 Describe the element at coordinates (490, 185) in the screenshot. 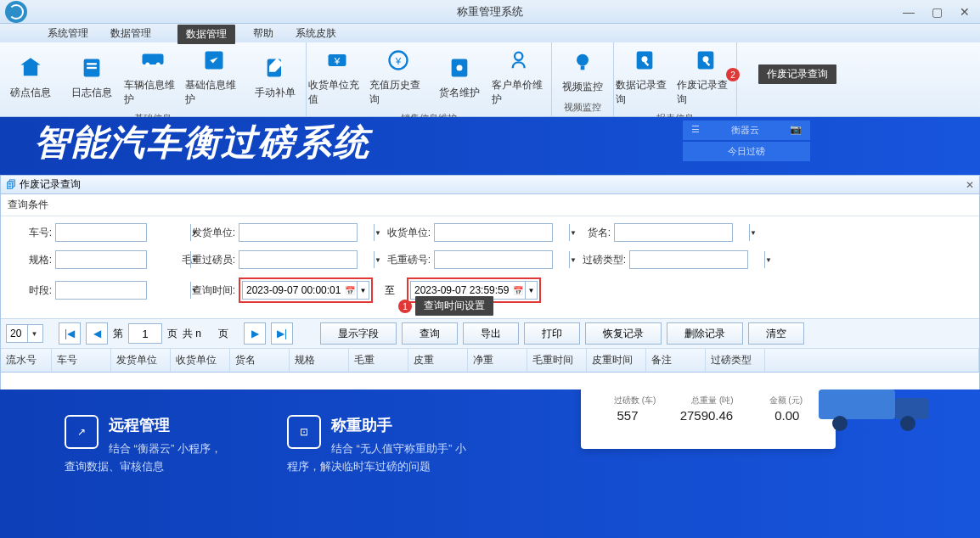

I see `panel-header: 🗐 作废记录查询 ✕` at that location.